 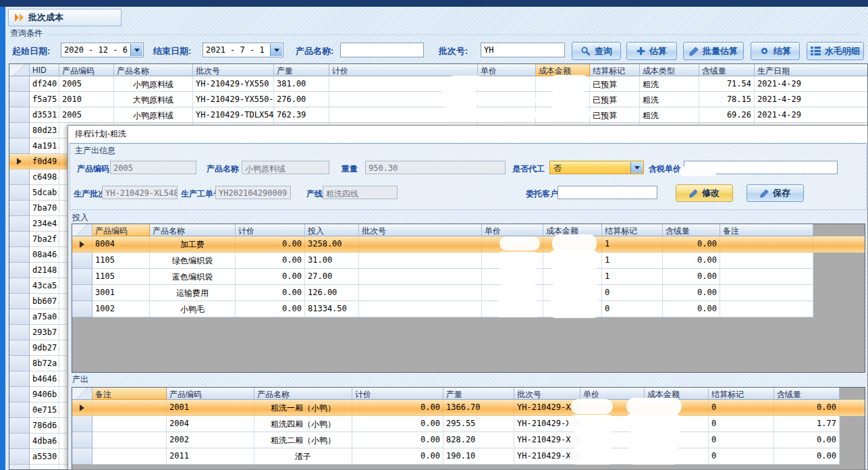 What do you see at coordinates (468, 261) in the screenshot?
I see `table-row: 1105绿色编织袋0.0031.0010.00` at bounding box center [468, 261].